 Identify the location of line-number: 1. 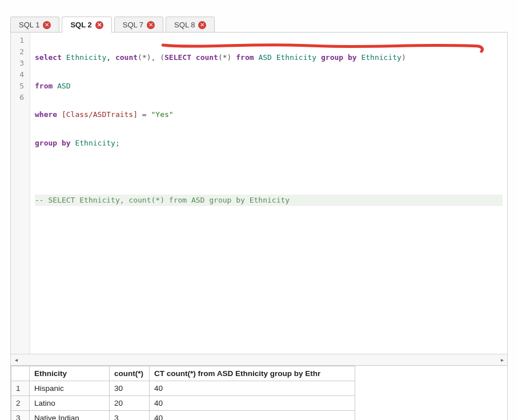
(19, 41).